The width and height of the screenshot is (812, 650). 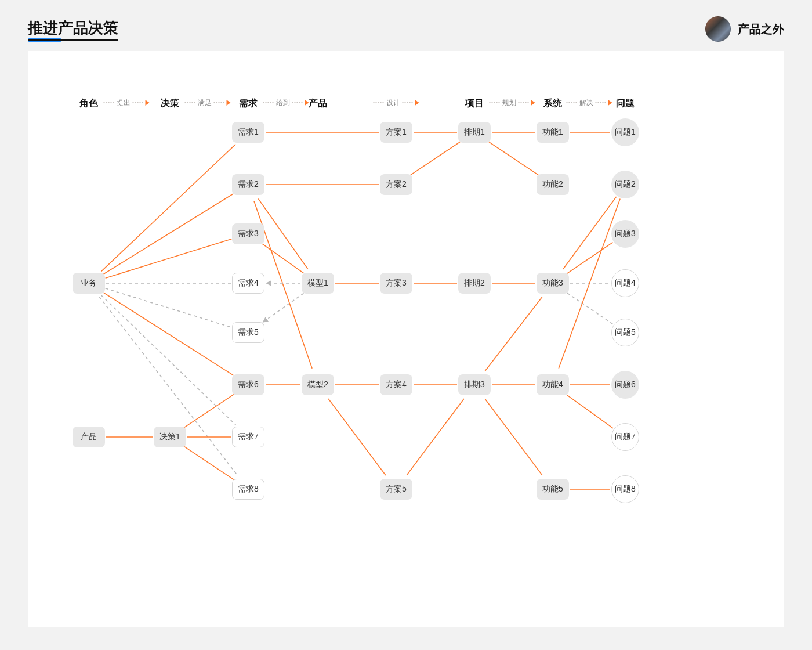 I want to click on brand-text: 产品之外, so click(x=761, y=29).